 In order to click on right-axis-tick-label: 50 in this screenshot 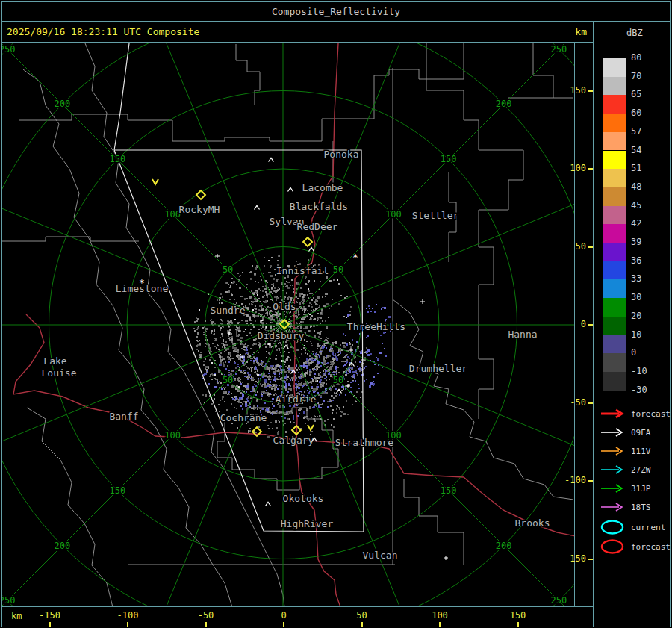, I will do `click(581, 246)`.